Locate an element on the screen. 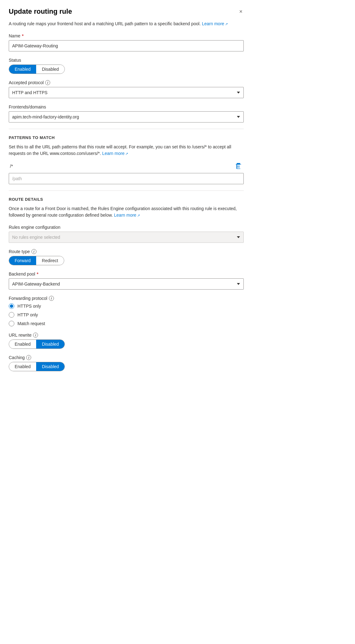  name-field-group: Name * is located at coordinates (126, 42).